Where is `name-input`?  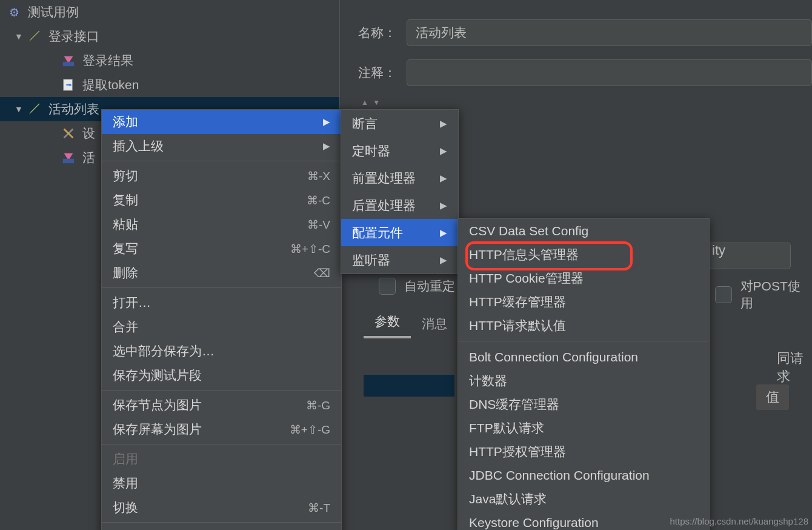
name-input is located at coordinates (610, 33).